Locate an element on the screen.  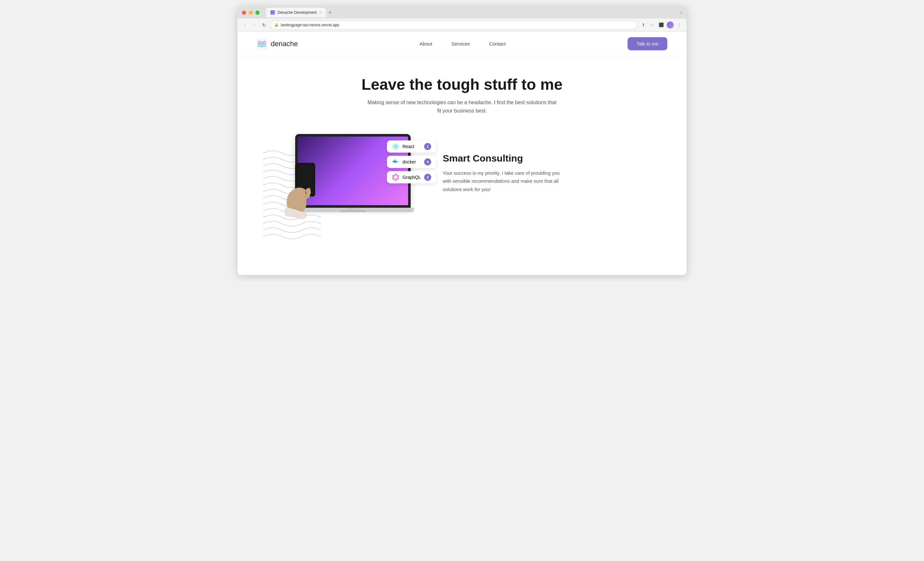
share-button: ⬆ is located at coordinates (644, 25).